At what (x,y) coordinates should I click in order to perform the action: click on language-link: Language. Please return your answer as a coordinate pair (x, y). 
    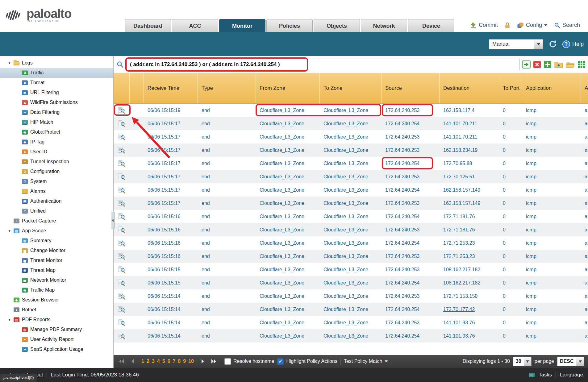
    Looking at the image, I should click on (571, 375).